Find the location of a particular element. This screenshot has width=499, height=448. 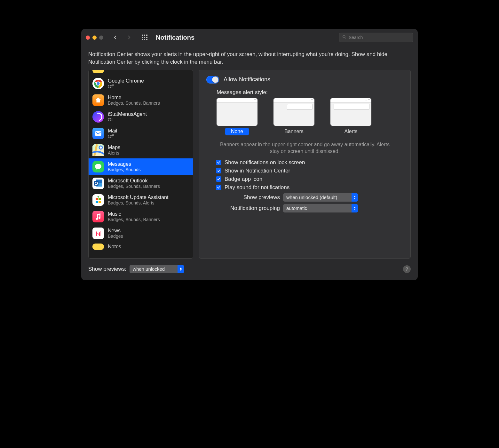

alert-style-none: ⌕☰ None is located at coordinates (237, 117).